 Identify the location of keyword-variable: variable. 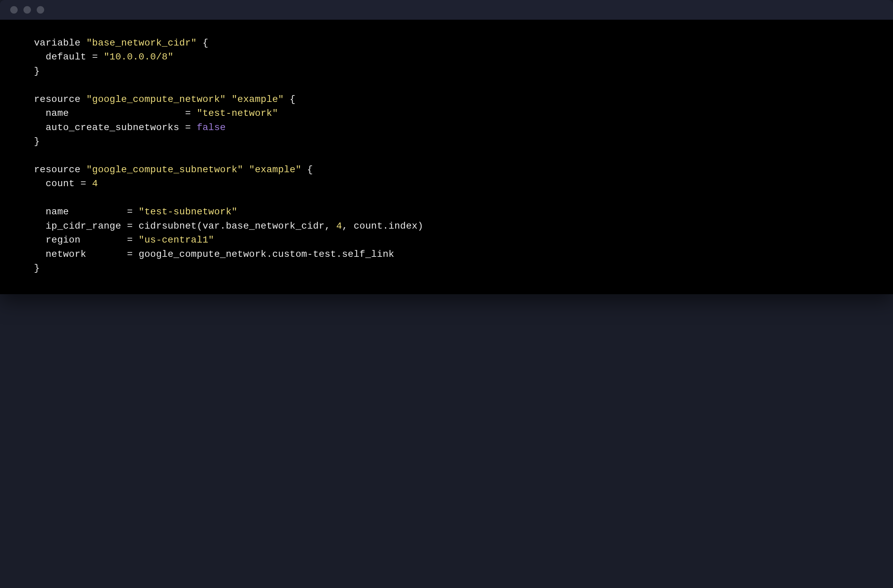
(57, 43).